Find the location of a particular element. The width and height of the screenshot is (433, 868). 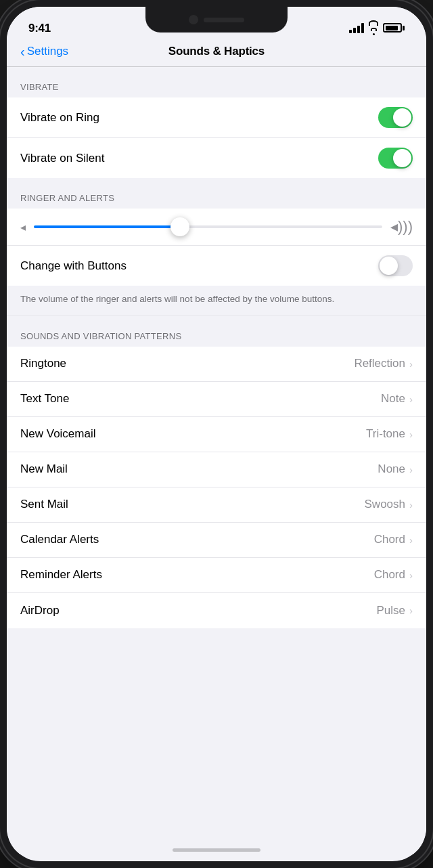

slider-thumb is located at coordinates (180, 227).